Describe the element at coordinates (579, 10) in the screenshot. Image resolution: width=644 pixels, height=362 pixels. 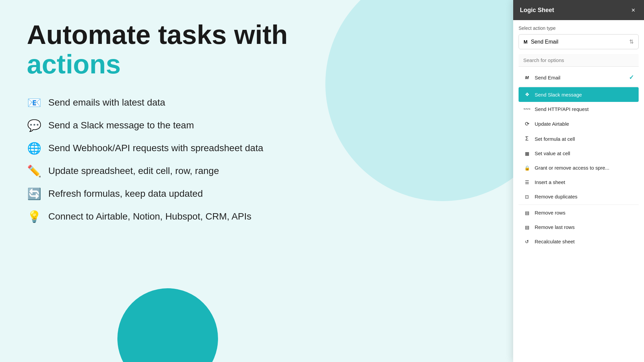
I see `panel-header: Logic Sheet ×` at that location.